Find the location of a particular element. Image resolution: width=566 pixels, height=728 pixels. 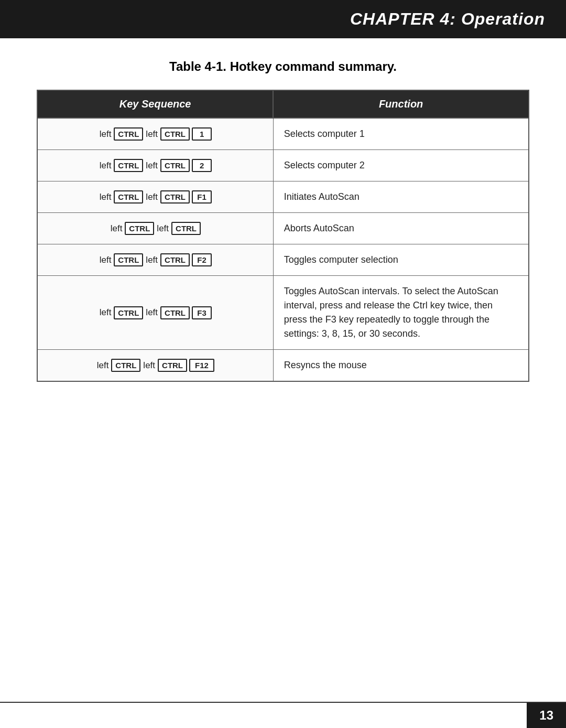

function-cell: Aborts AutoScan is located at coordinates (401, 229).